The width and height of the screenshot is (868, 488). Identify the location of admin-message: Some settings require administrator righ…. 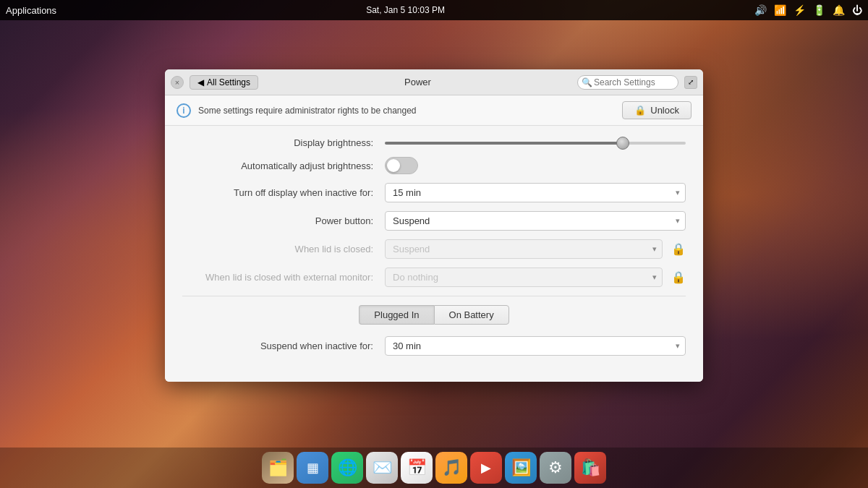
(407, 111).